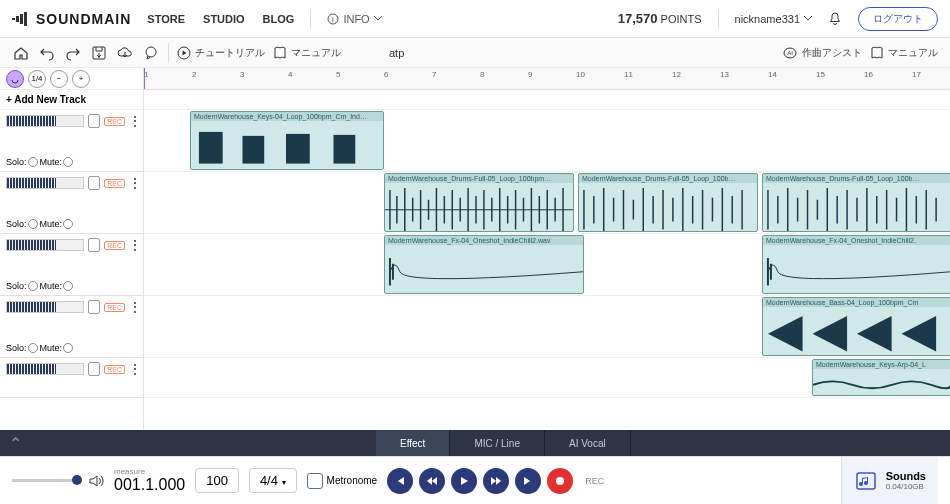  What do you see at coordinates (168, 53) in the screenshot?
I see `separator` at bounding box center [168, 53].